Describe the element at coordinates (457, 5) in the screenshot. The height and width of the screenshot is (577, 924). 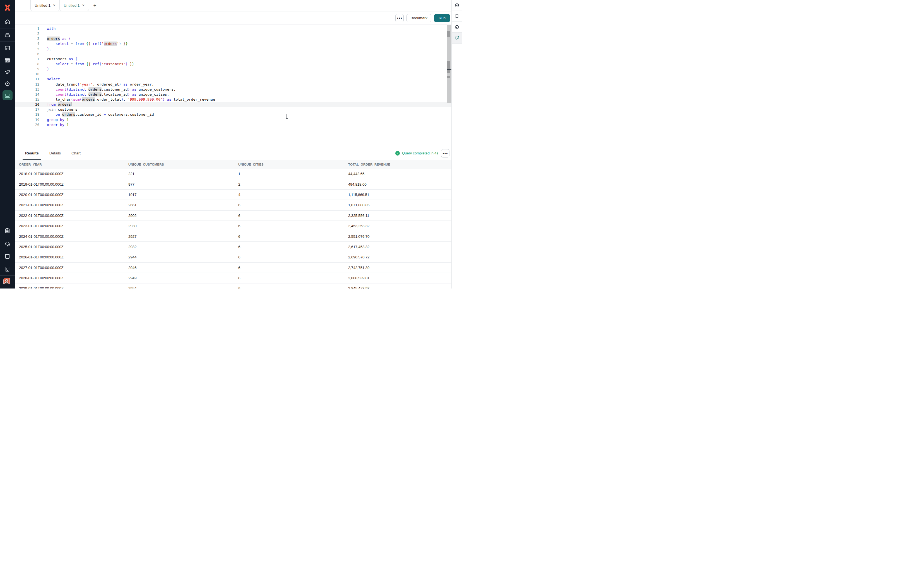
I see `sidebar-item-explore-right` at that location.